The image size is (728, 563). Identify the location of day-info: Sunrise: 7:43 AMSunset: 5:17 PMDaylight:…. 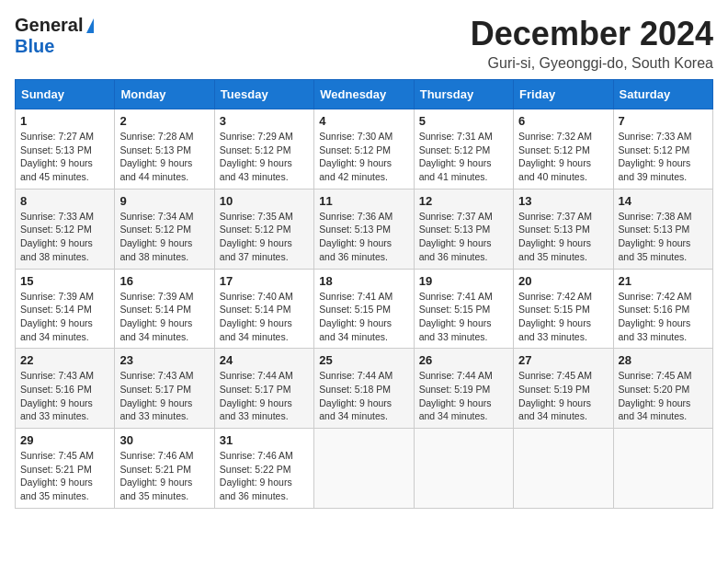
(164, 396).